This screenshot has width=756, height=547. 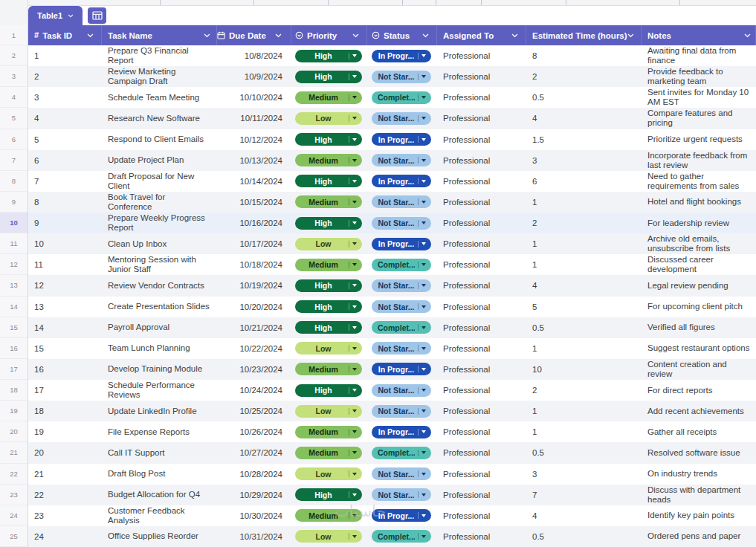 What do you see at coordinates (401, 98) in the screenshot?
I see `status-dropdown: Complet...` at bounding box center [401, 98].